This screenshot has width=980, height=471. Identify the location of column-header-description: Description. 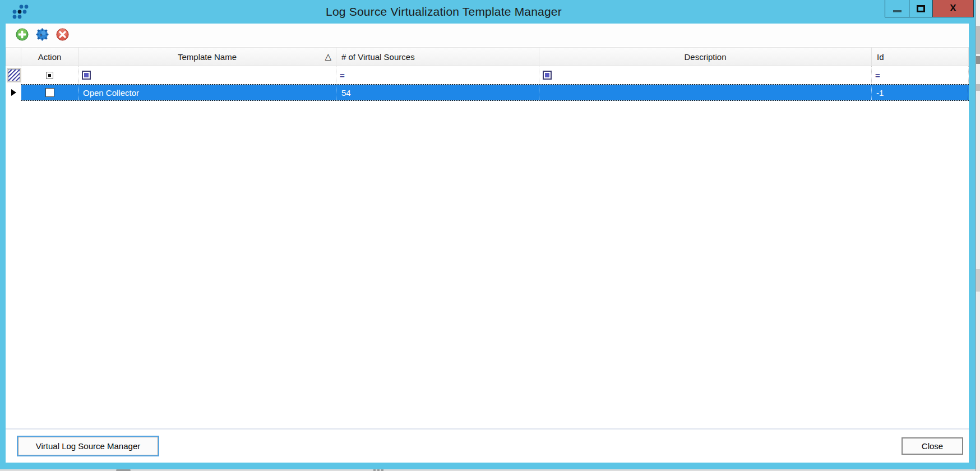
(705, 57).